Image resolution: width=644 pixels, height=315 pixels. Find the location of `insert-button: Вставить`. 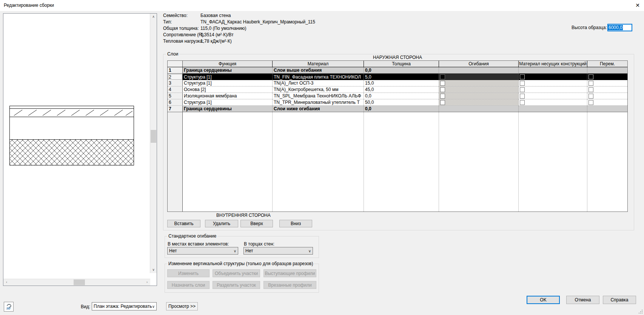

insert-button: Вставить is located at coordinates (184, 224).